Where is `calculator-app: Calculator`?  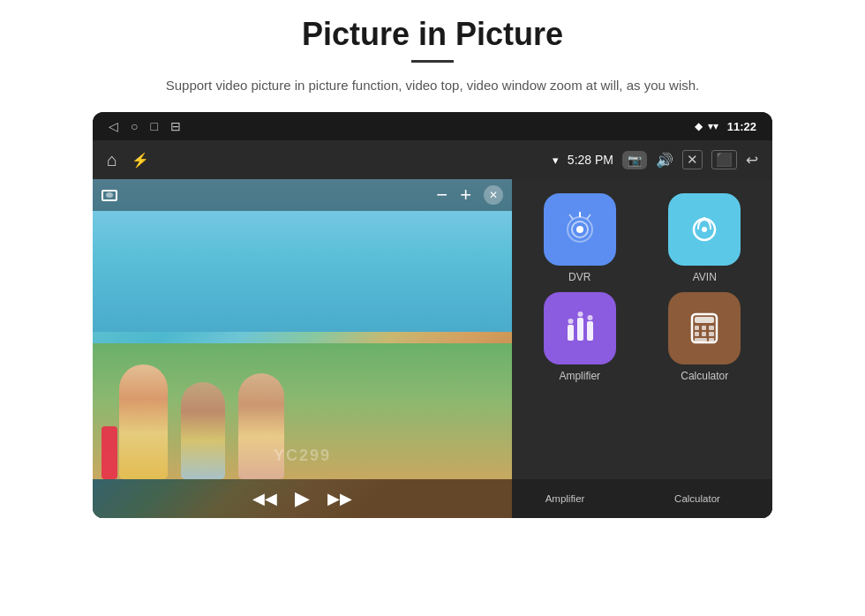 calculator-app: Calculator is located at coordinates (705, 337).